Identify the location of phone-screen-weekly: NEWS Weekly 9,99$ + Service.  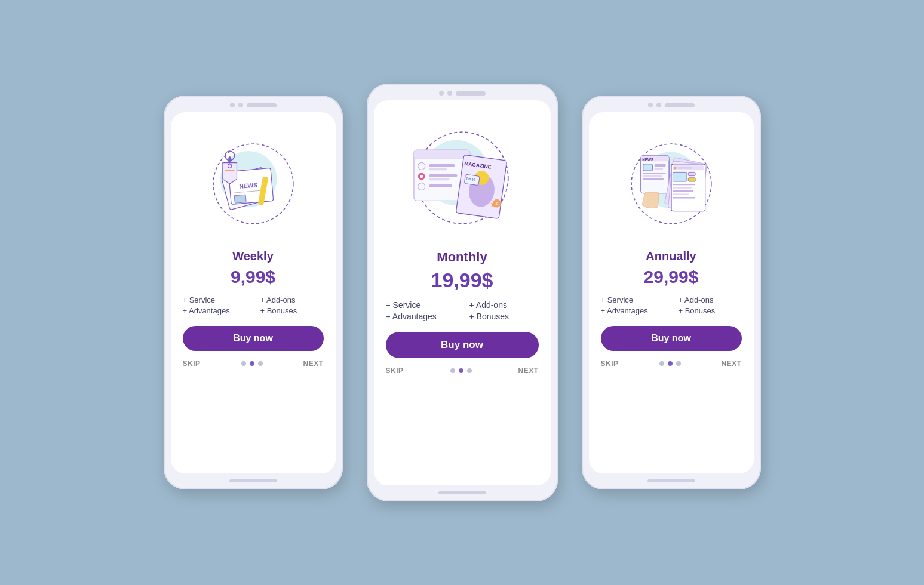
(253, 292).